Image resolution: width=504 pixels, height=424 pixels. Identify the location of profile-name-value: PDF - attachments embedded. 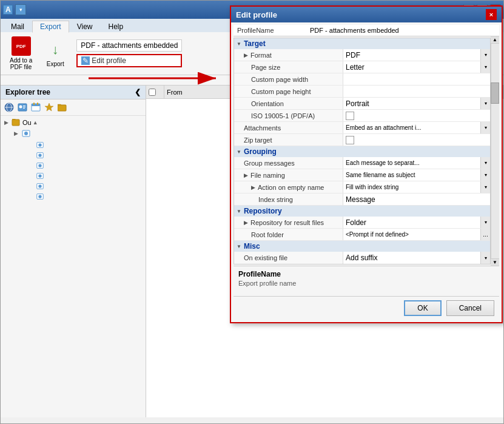
(403, 30).